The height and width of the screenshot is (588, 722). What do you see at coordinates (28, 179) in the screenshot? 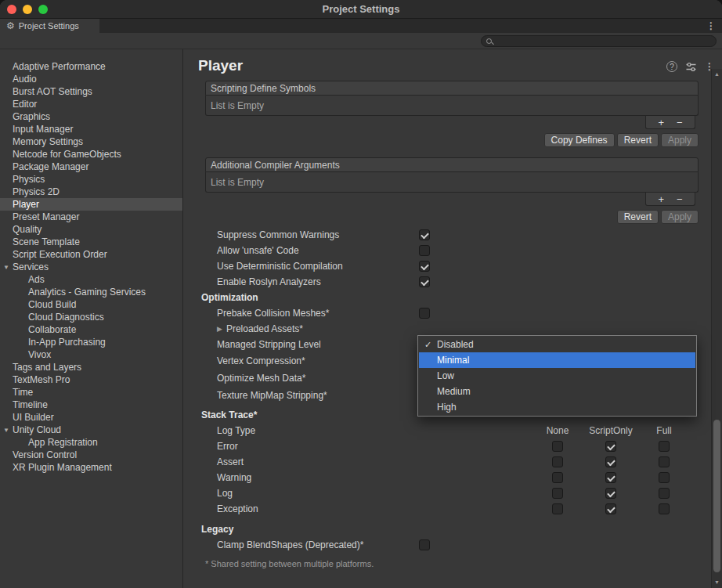
I see `sidebar-item-label: Physics` at bounding box center [28, 179].